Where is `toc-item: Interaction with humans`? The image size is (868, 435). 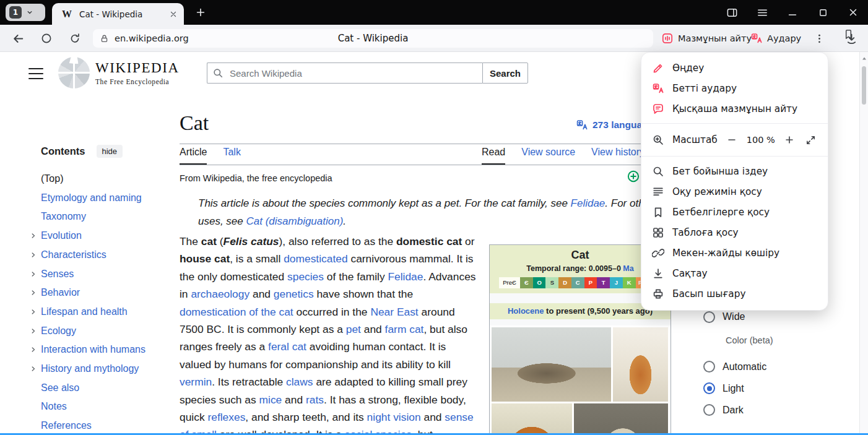
toc-item: Interaction with humans is located at coordinates (95, 350).